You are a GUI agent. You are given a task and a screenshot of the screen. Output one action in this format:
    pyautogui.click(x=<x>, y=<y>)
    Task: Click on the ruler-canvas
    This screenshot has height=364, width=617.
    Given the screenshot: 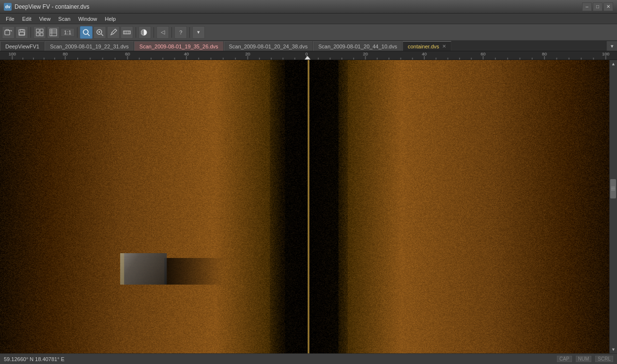 What is the action you would take?
    pyautogui.click(x=308, y=55)
    